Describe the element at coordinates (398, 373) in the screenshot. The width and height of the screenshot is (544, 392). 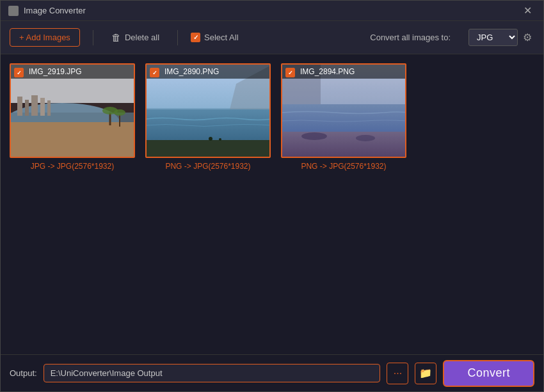
I see `ellipsis-icon: ···` at that location.